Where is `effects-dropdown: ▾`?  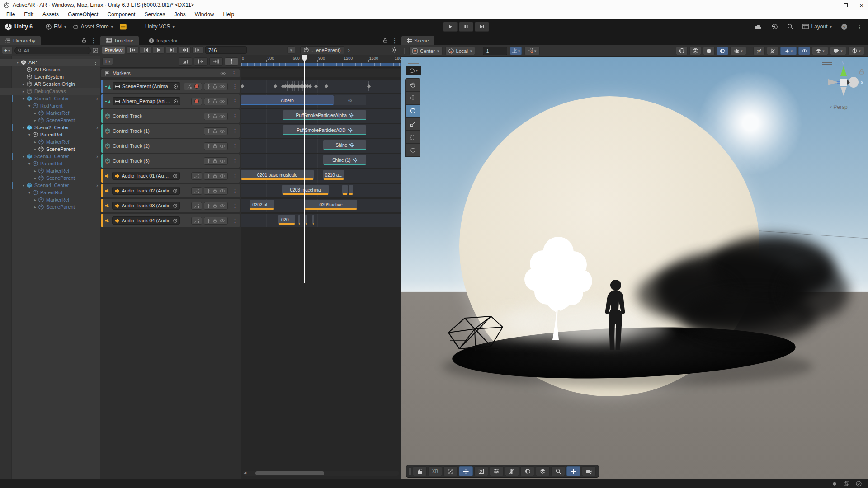
effects-dropdown: ▾ is located at coordinates (738, 51).